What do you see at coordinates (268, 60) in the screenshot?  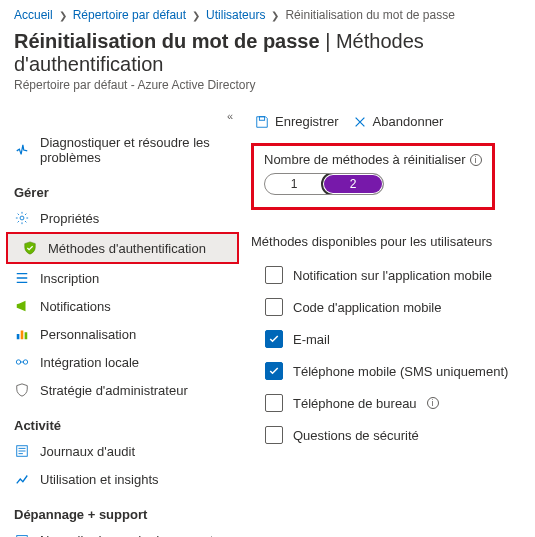 I see `page-header: Réinitialisation du mot de passe | Métho…` at bounding box center [268, 60].